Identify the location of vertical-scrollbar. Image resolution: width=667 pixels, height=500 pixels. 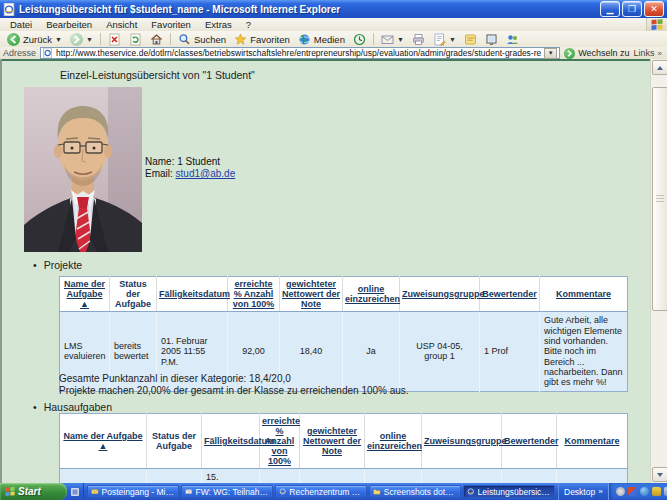
(658, 271).